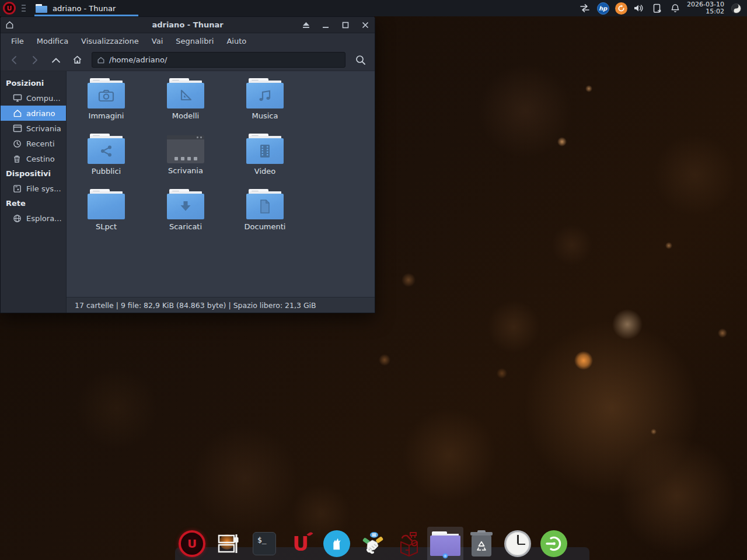  I want to click on active-window-underline, so click(86, 15).